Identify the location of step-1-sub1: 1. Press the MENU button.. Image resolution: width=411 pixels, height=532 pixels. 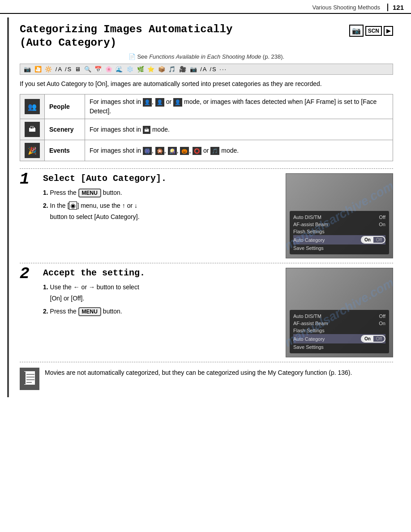
(162, 193).